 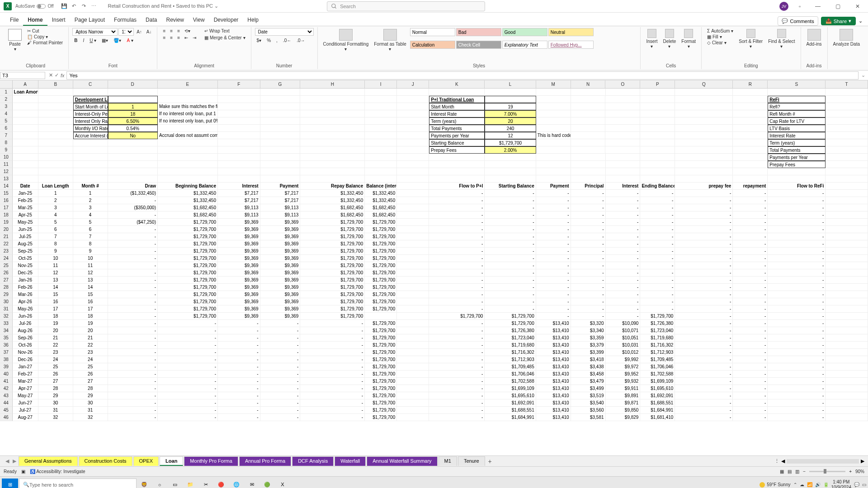 What do you see at coordinates (623, 403) in the screenshot?
I see `cell: $9,871` at bounding box center [623, 403].